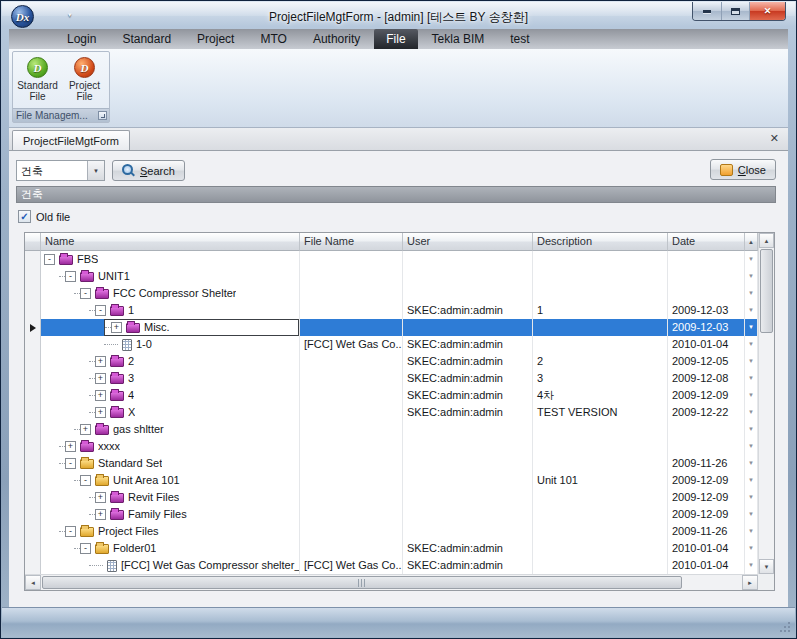 The image size is (797, 639). What do you see at coordinates (750, 582) in the screenshot?
I see `scroll-right-button: ►` at bounding box center [750, 582].